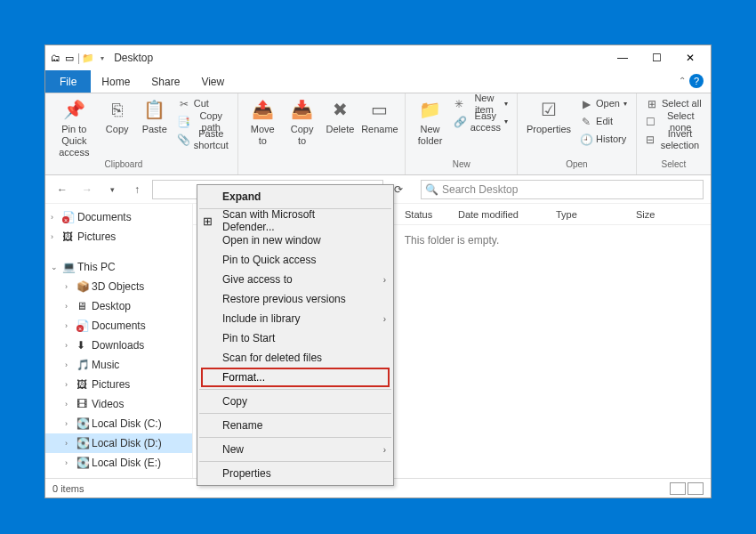 The width and height of the screenshot is (756, 534). What do you see at coordinates (155, 116) in the screenshot?
I see `paste-button: 📋 Paste` at bounding box center [155, 116].